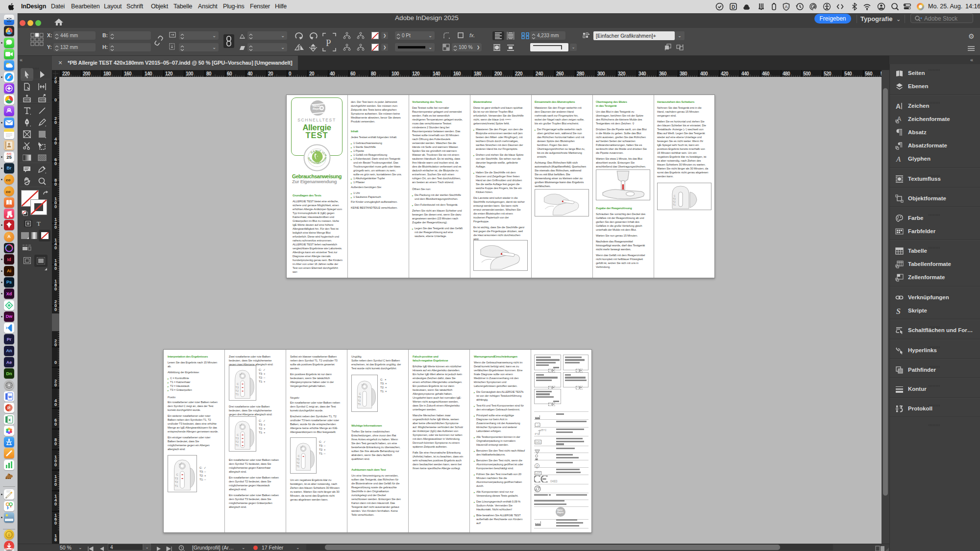  What do you see at coordinates (538, 473) in the screenshot?
I see `svg-text: LOT` at bounding box center [538, 473].